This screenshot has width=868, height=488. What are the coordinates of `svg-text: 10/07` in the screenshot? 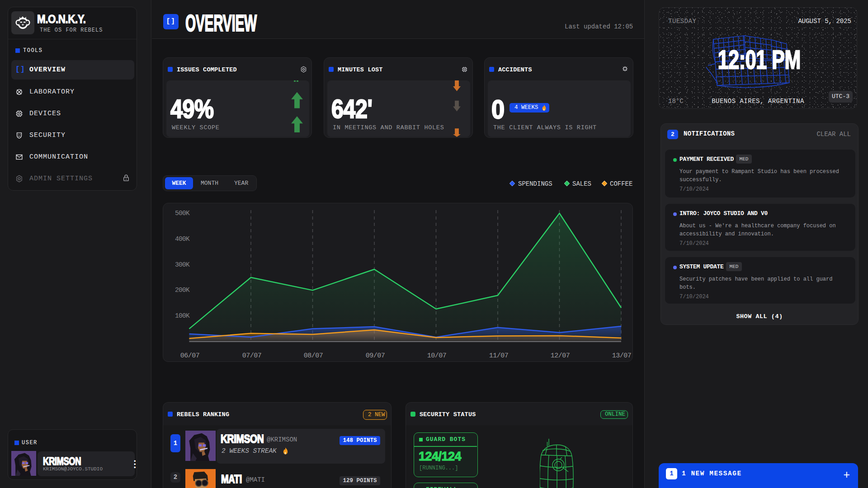 It's located at (437, 356).